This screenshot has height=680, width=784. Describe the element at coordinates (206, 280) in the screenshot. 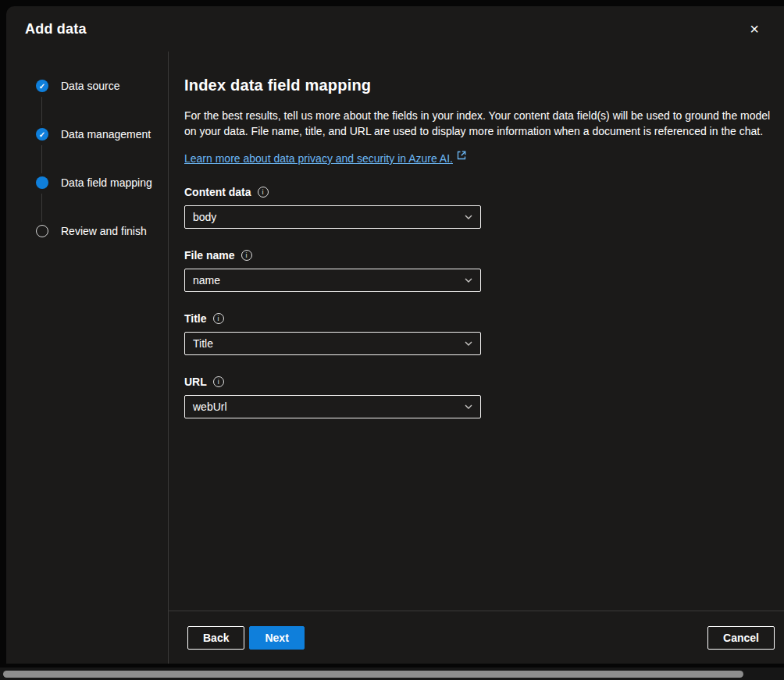

I see `dropdown-value: name` at that location.